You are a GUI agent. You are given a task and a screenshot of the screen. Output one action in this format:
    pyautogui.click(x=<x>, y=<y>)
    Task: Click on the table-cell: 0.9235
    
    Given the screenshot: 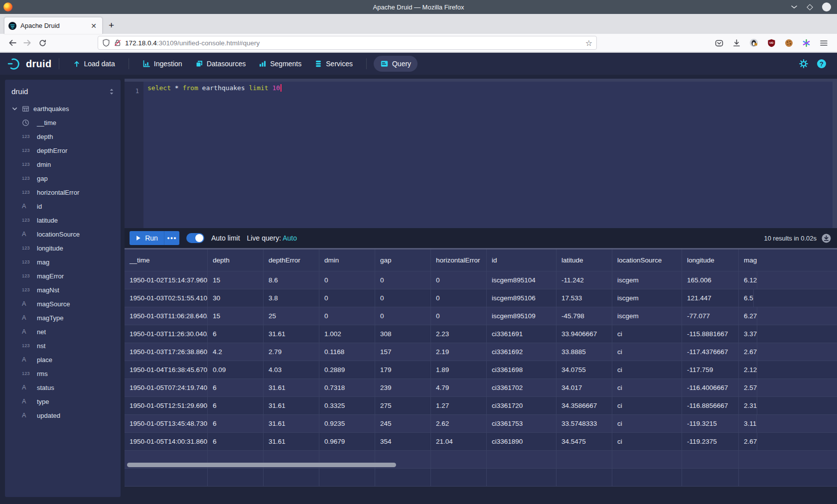 What is the action you would take?
    pyautogui.click(x=347, y=424)
    